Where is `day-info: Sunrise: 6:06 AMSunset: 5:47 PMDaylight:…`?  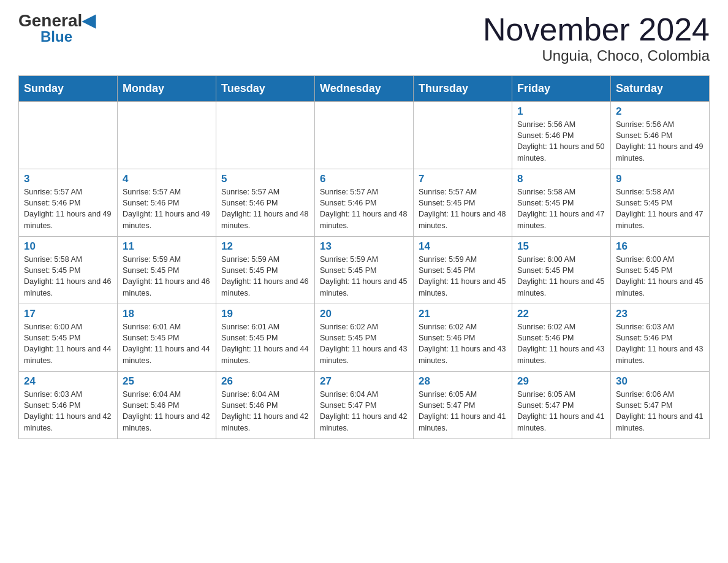
day-info: Sunrise: 6:06 AMSunset: 5:47 PMDaylight:… is located at coordinates (660, 411).